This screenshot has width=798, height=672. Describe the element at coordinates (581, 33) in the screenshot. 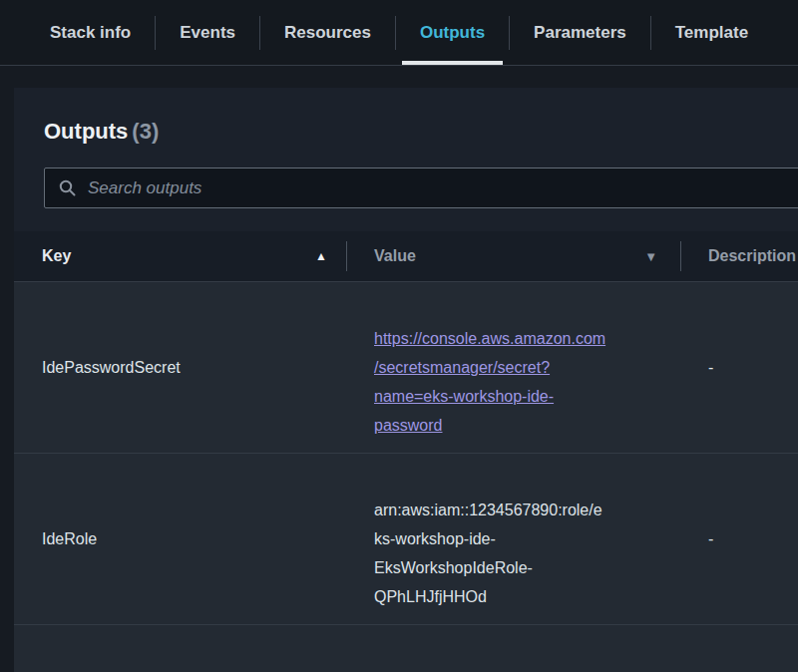

I see `tab-label: Parameters` at that location.